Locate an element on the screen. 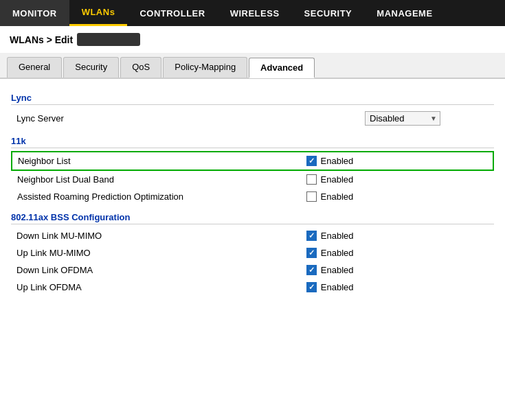  nav-wireless: WIRELESS is located at coordinates (255, 13).